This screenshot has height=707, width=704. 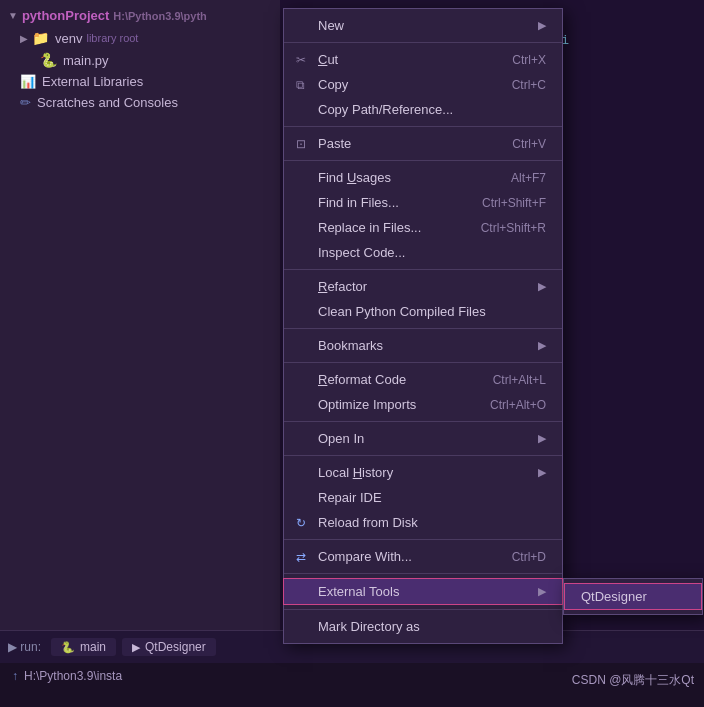 What do you see at coordinates (357, 522) in the screenshot?
I see `reload-disk-label: ↻ Reload from Disk` at bounding box center [357, 522].